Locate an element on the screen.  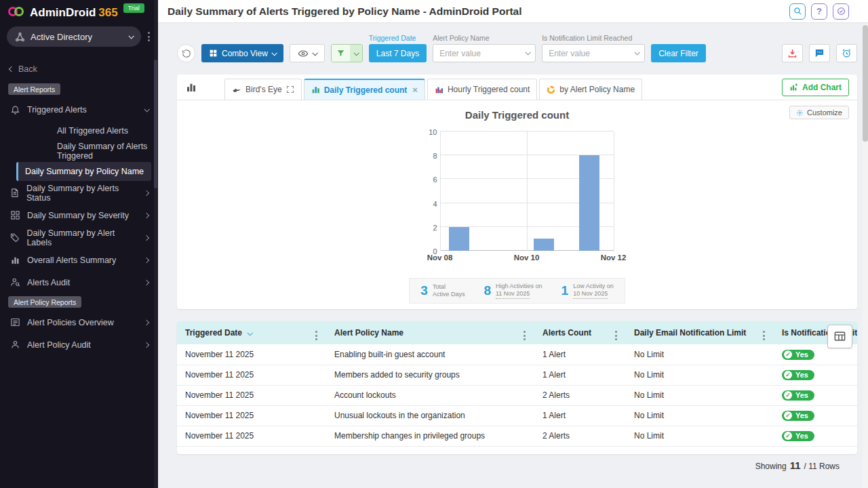
back-button: Back is located at coordinates (79, 68).